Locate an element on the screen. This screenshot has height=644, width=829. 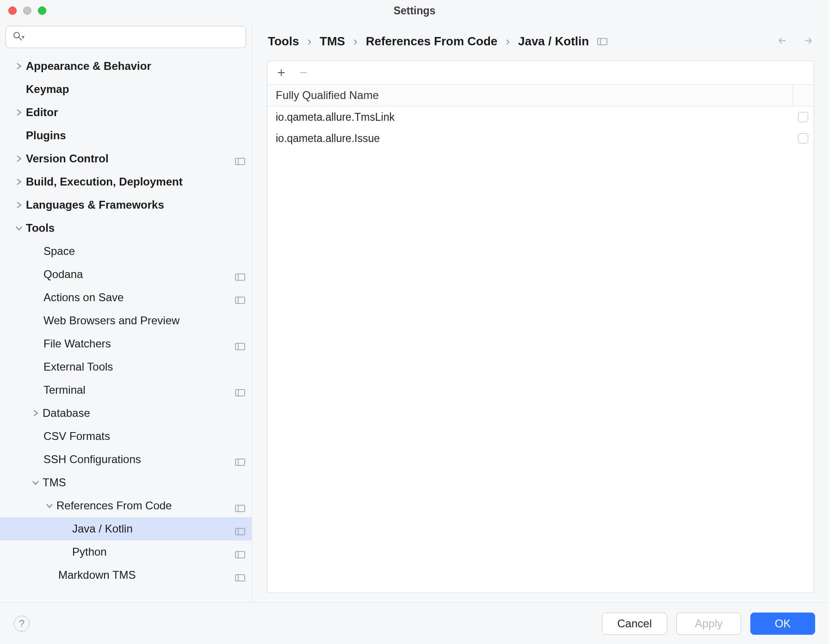
table-row: io.qameta.allure.Issue is located at coordinates (540, 138).